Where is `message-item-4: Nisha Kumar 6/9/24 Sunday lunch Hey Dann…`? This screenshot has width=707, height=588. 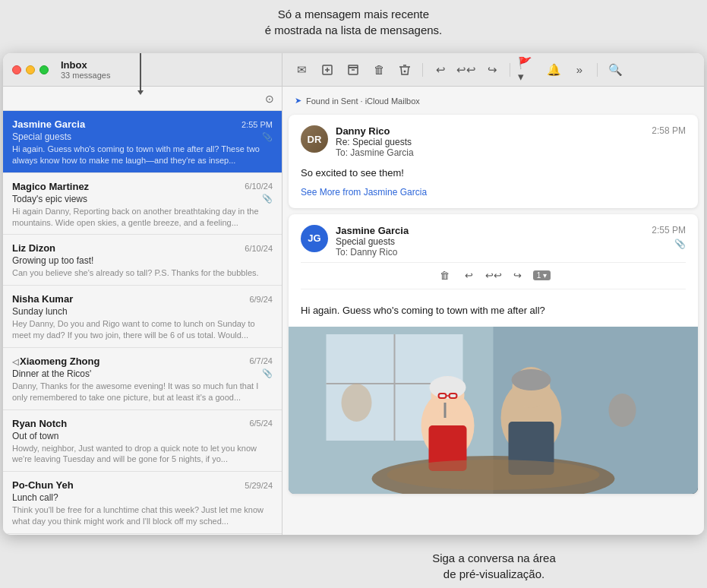 message-item-4: Nisha Kumar 6/9/24 Sunday lunch Hey Dann… is located at coordinates (143, 317).